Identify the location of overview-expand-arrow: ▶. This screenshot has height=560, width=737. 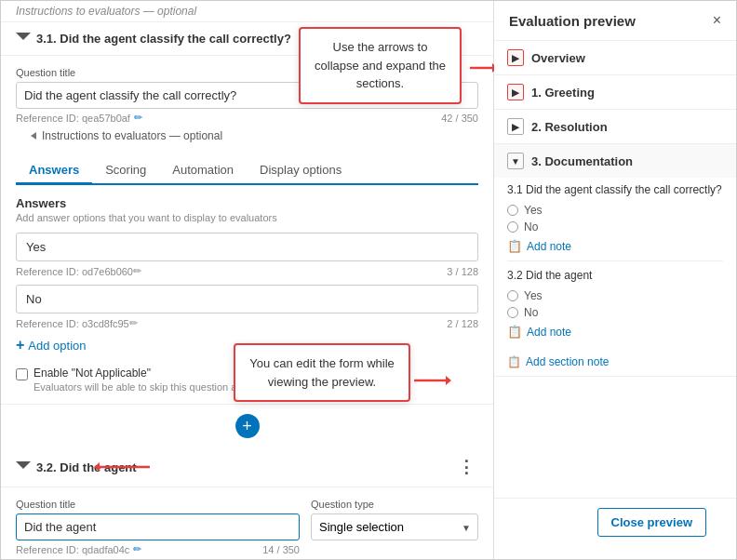
(516, 58).